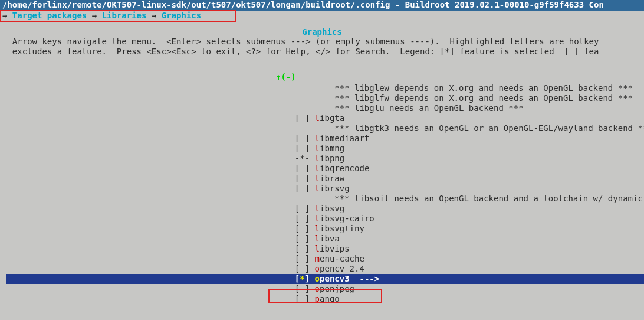  Describe the element at coordinates (322, 5) in the screenshot. I see `window-titlebar: /home/forlinx/remote/OKT507-linux-sdk/ou…` at that location.